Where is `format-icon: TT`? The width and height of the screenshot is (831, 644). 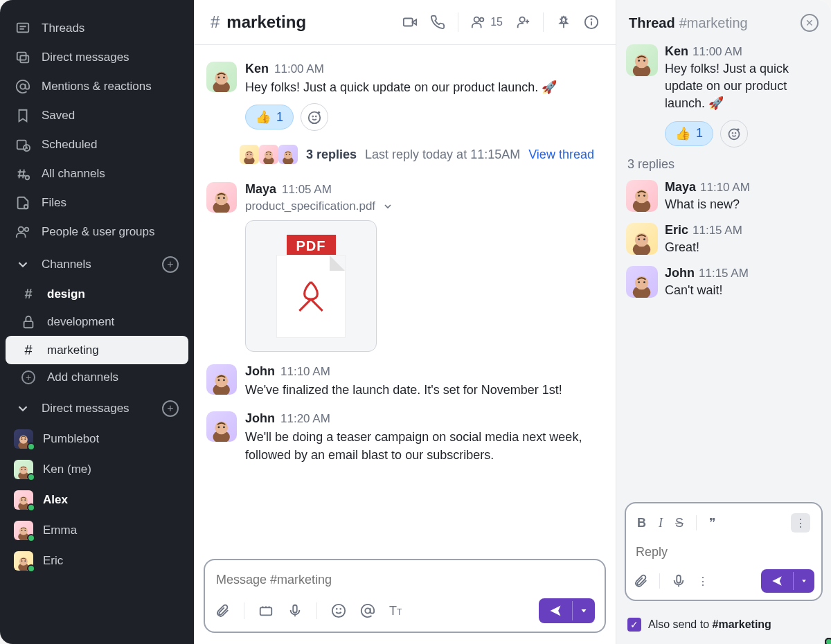 format-icon: TT is located at coordinates (395, 611).